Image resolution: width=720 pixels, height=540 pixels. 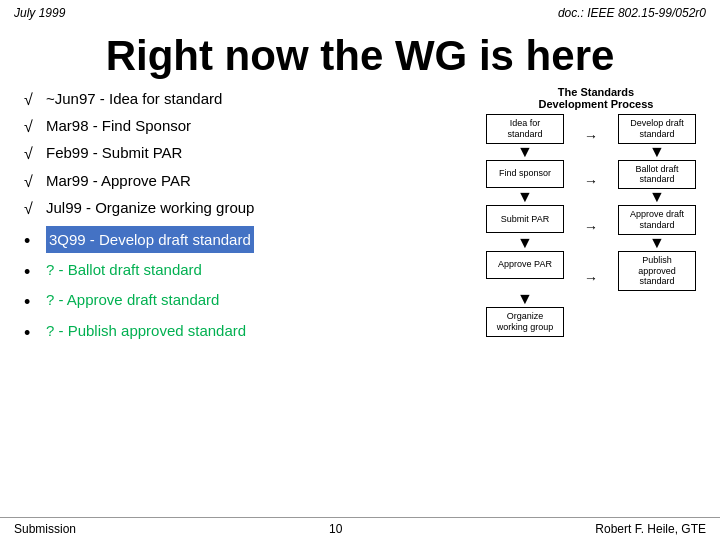 I want to click on list-item: • ? - Approve draft standard, so click(x=250, y=302).